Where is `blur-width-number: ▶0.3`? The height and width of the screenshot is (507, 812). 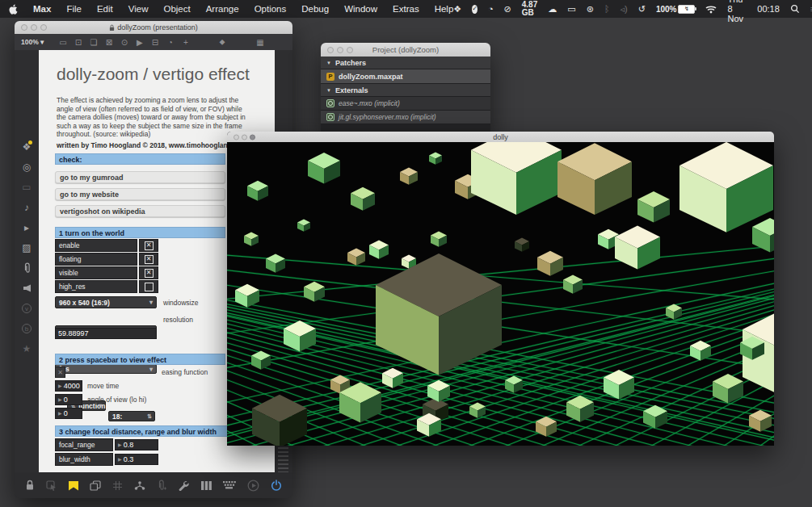 blur-width-number: ▶0.3 is located at coordinates (137, 459).